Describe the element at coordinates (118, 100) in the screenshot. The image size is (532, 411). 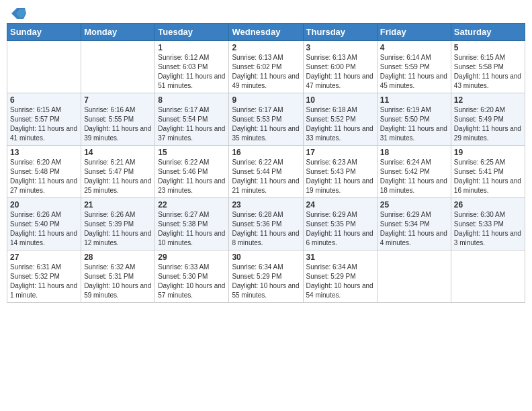
I see `day-number: 7` at that location.